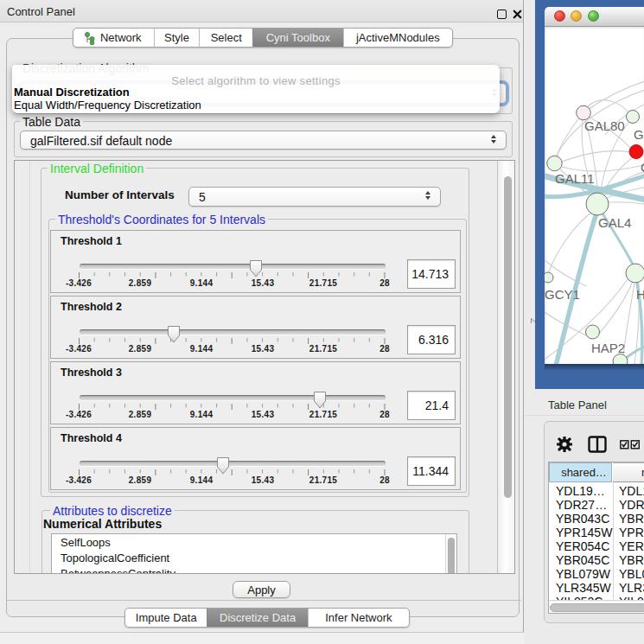  Describe the element at coordinates (575, 178) in the screenshot. I see `svg-text: GAL11` at that location.